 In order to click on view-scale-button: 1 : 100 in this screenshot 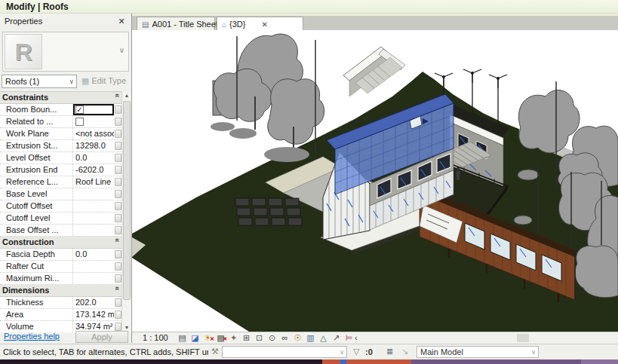, I will do `click(155, 338)`.